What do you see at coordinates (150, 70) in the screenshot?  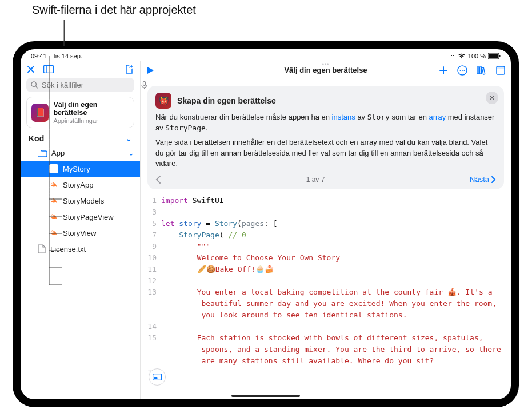 I see `run-button` at bounding box center [150, 70].